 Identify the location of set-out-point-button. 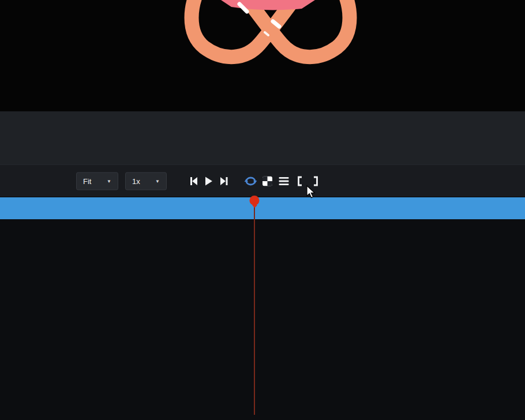
(316, 181).